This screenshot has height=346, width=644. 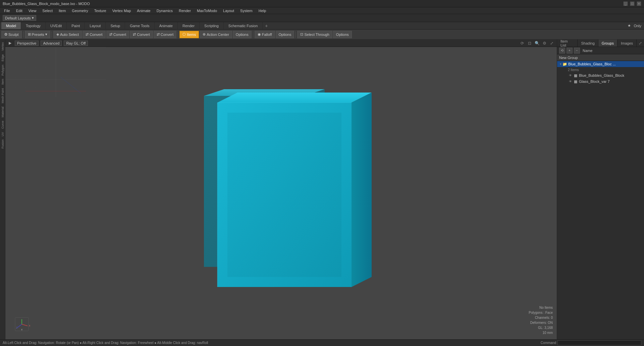 I want to click on convert-button-1: ⇄ Convert, so click(x=94, y=35).